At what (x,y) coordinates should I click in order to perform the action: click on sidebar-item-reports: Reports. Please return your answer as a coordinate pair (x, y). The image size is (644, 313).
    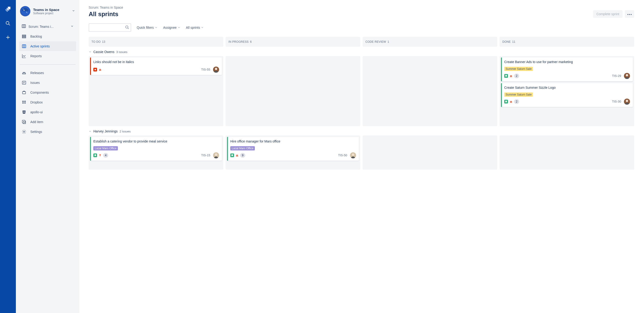
    Looking at the image, I should click on (48, 56).